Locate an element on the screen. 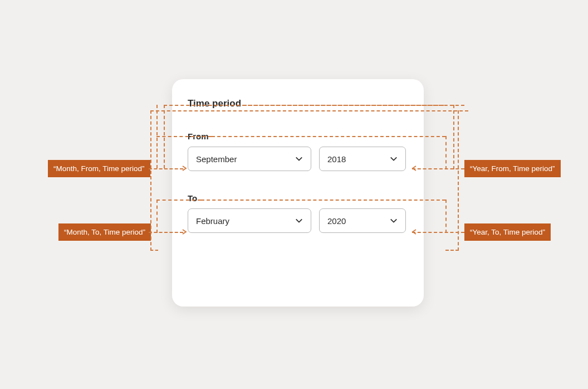 Image resolution: width=588 pixels, height=389 pixels. from-row: September 2018 is located at coordinates (298, 159).